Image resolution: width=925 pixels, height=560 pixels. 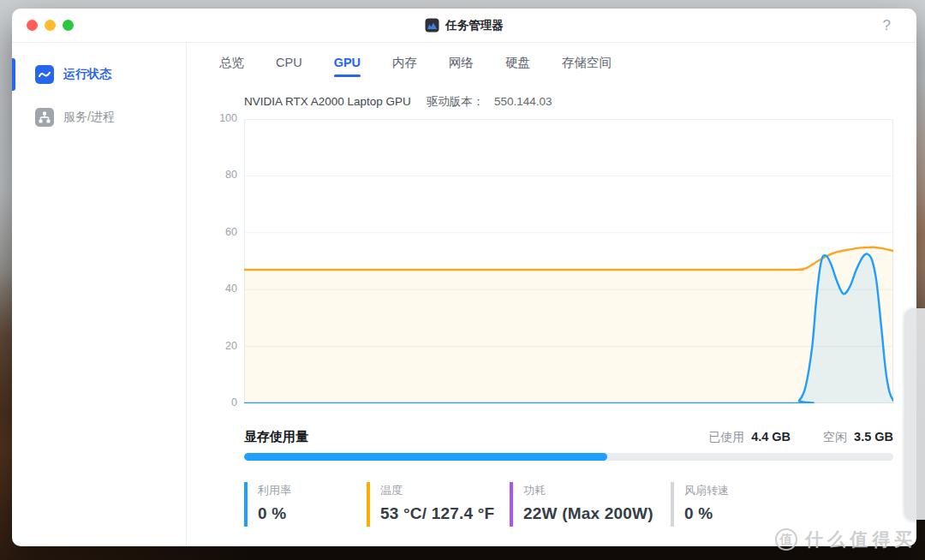 I want to click on y-axis-tick-label: 80, so click(x=231, y=175).